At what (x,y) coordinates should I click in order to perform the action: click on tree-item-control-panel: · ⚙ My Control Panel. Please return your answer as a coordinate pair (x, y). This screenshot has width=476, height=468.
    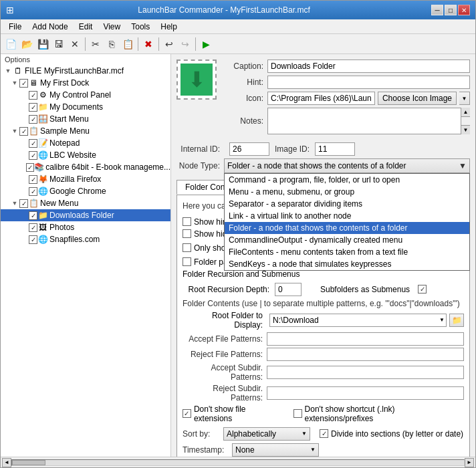
    Looking at the image, I should click on (86, 95).